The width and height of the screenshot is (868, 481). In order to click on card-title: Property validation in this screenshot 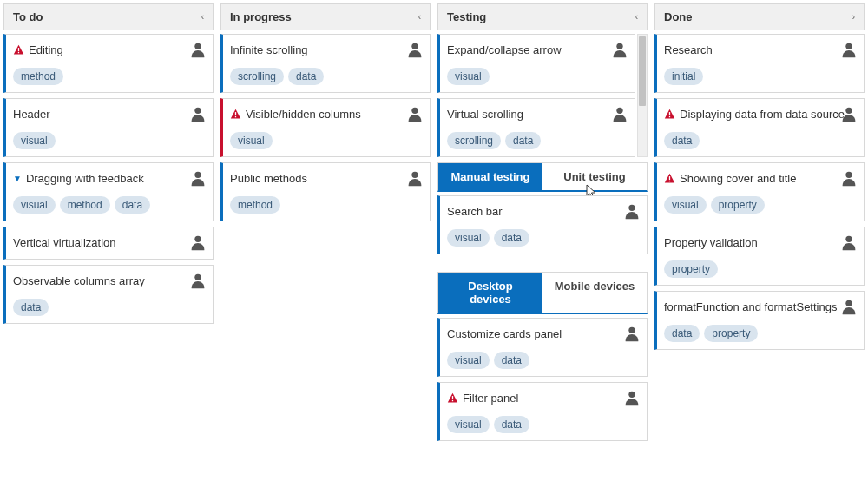, I will do `click(711, 243)`.